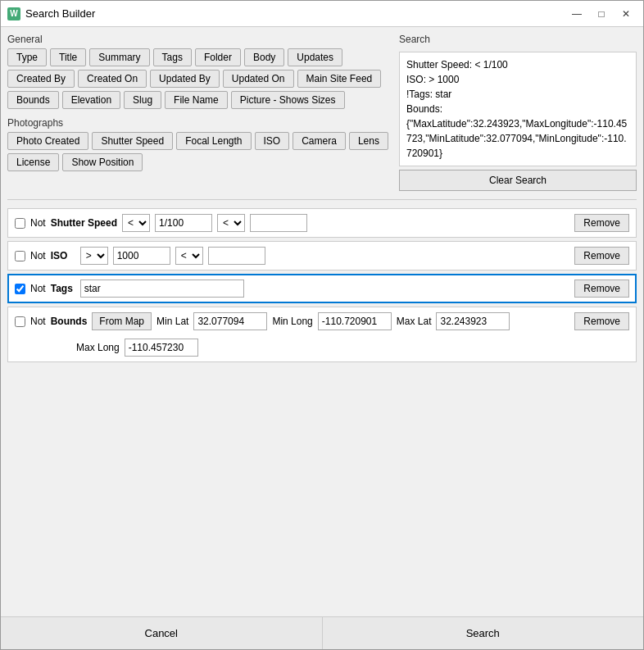  I want to click on minimize-button: —, so click(577, 14).